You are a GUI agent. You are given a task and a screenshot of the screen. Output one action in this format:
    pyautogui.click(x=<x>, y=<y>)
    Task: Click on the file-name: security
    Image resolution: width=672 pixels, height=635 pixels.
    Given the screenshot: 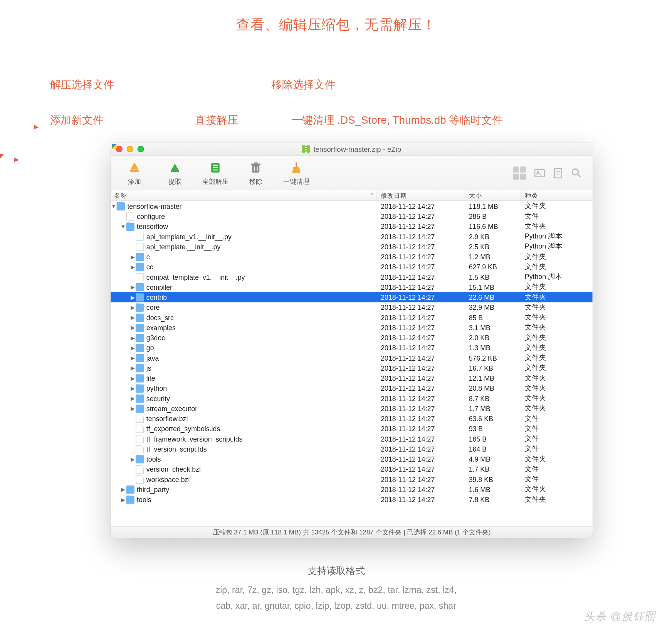 What is the action you would take?
    pyautogui.click(x=158, y=398)
    